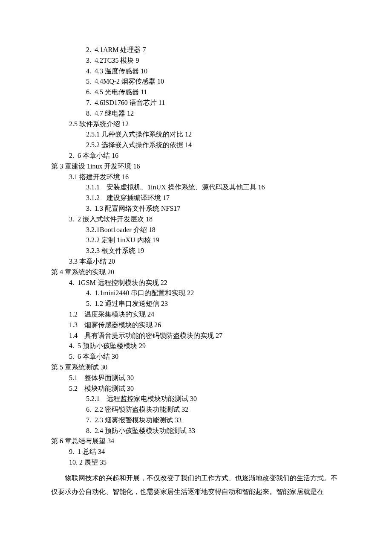  What do you see at coordinates (196, 145) in the screenshot?
I see `toc-entry: 2.5.2 选择嵌入式操作系统的依据 14` at bounding box center [196, 145].